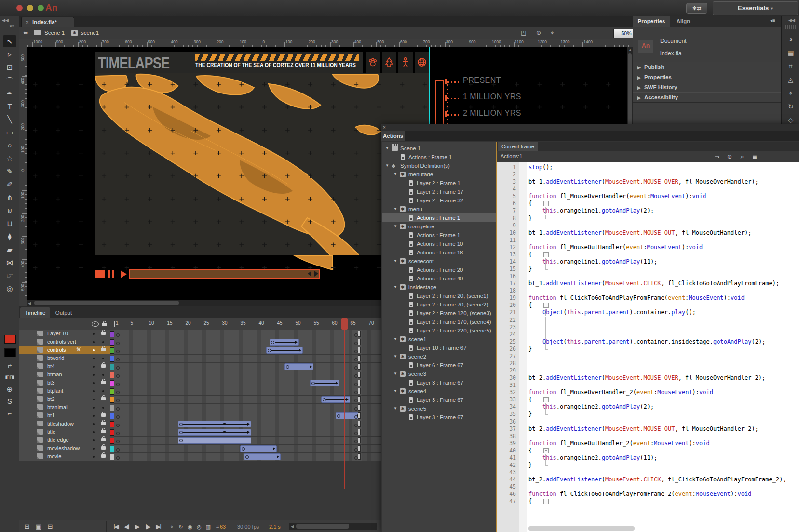 The width and height of the screenshot is (799, 532). What do you see at coordinates (95, 324) in the screenshot?
I see `show-hide-all-layers-icon` at bounding box center [95, 324].